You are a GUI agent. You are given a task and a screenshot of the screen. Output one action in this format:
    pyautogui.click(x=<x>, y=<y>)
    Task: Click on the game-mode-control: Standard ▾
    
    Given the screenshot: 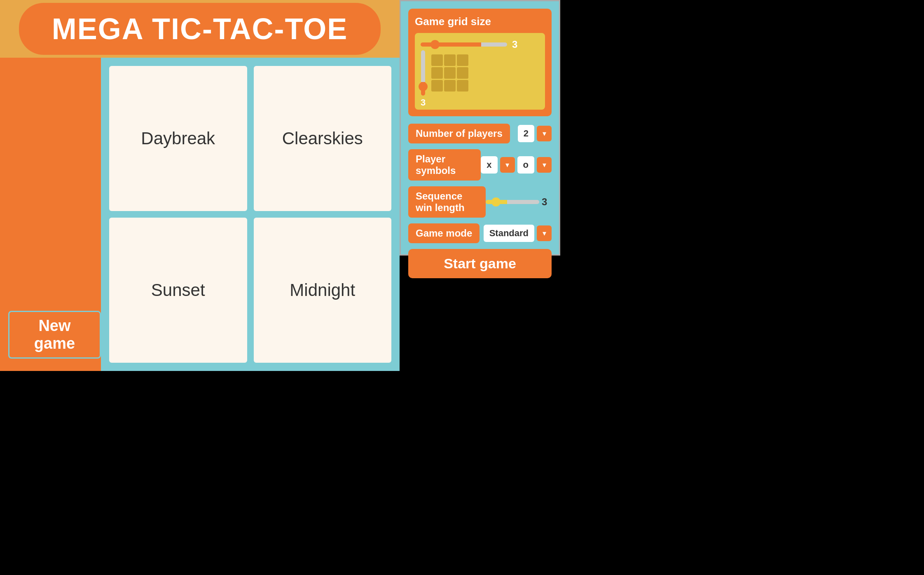 What is the action you would take?
    pyautogui.click(x=517, y=233)
    